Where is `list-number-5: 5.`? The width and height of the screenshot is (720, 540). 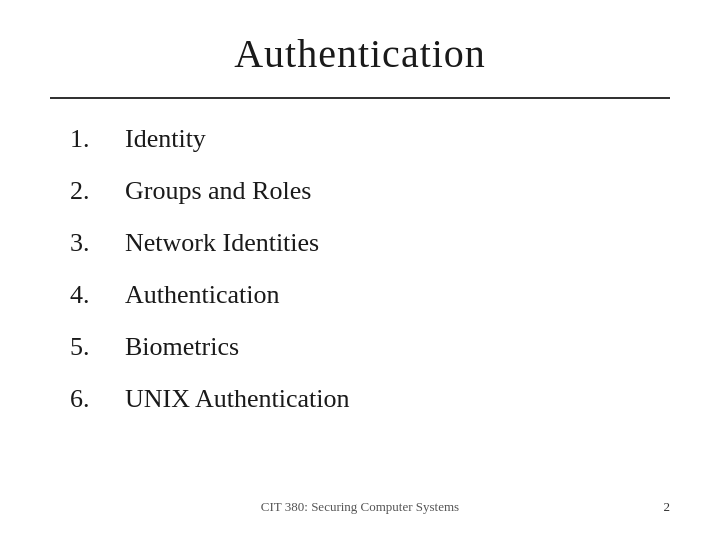 list-number-5: 5. is located at coordinates (98, 347).